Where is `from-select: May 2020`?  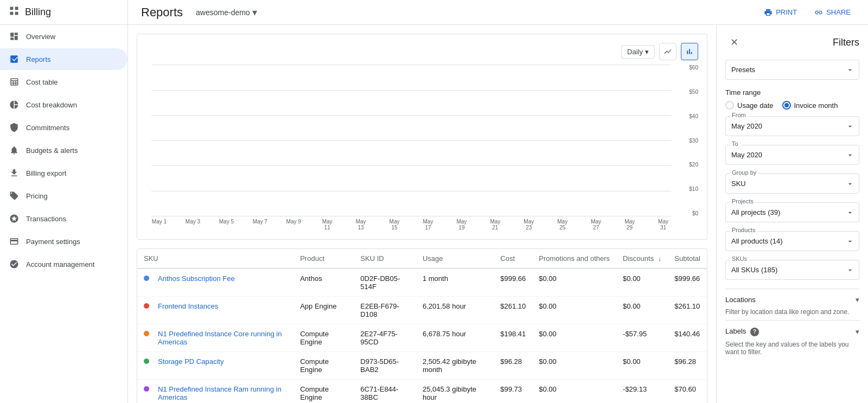
from-select: May 2020 is located at coordinates (792, 126).